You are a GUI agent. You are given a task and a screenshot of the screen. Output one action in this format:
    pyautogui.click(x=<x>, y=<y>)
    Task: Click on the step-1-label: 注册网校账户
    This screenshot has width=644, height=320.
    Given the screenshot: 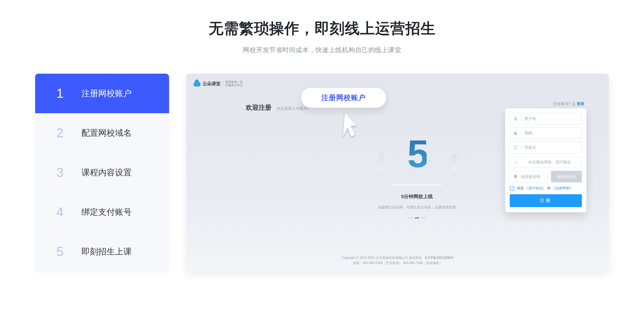 What is the action you would take?
    pyautogui.click(x=107, y=93)
    